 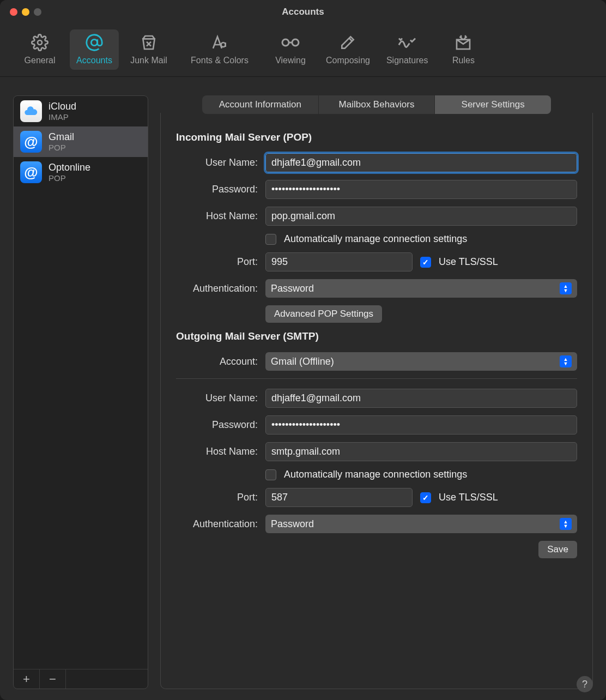 I want to click on titlebar: Accounts, so click(x=303, y=12).